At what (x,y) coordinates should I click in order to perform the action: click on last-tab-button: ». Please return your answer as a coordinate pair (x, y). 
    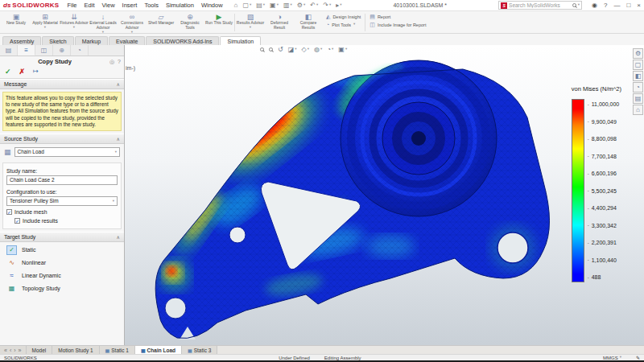
    Looking at the image, I should click on (20, 351).